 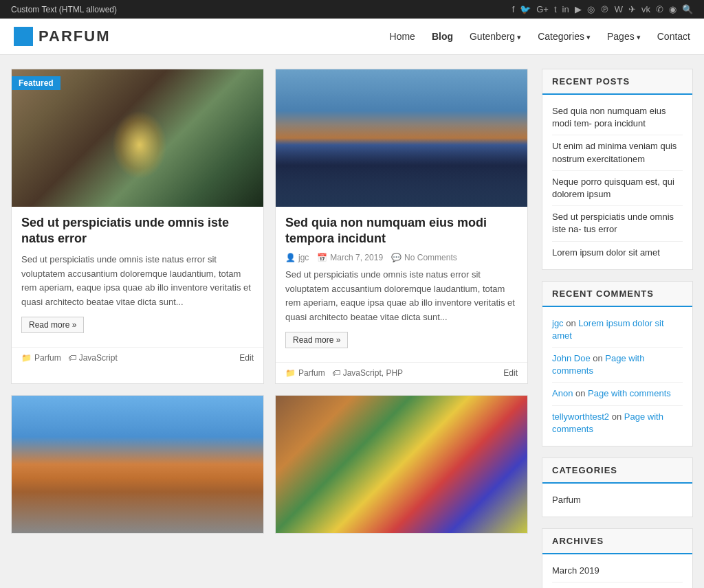 What do you see at coordinates (578, 10) in the screenshot?
I see `youtube-icon: ▶` at bounding box center [578, 10].